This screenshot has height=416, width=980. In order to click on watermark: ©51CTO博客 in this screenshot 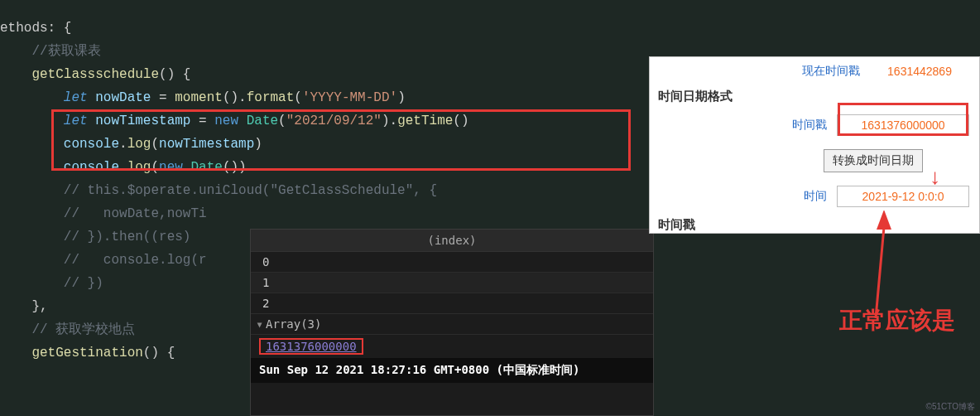, I will do `click(950, 407)`.